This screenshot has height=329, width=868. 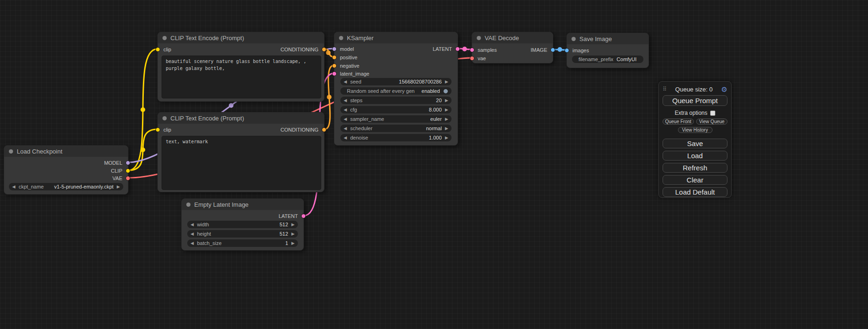 What do you see at coordinates (409, 128) in the screenshot?
I see `widget-value: normal` at bounding box center [409, 128].